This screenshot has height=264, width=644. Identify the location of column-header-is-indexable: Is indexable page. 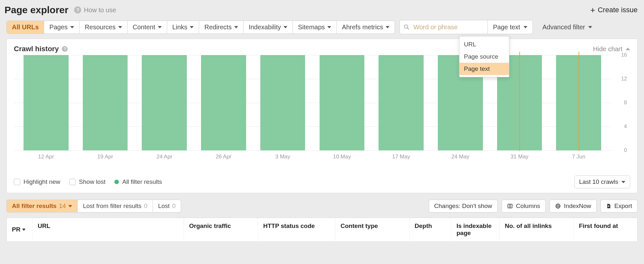
(476, 230).